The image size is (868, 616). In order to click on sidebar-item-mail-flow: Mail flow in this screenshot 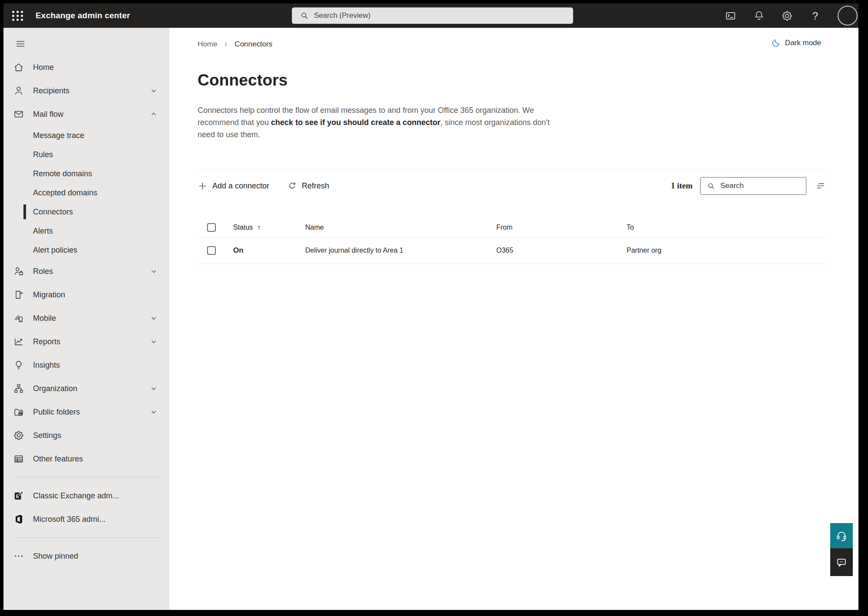, I will do `click(86, 114)`.